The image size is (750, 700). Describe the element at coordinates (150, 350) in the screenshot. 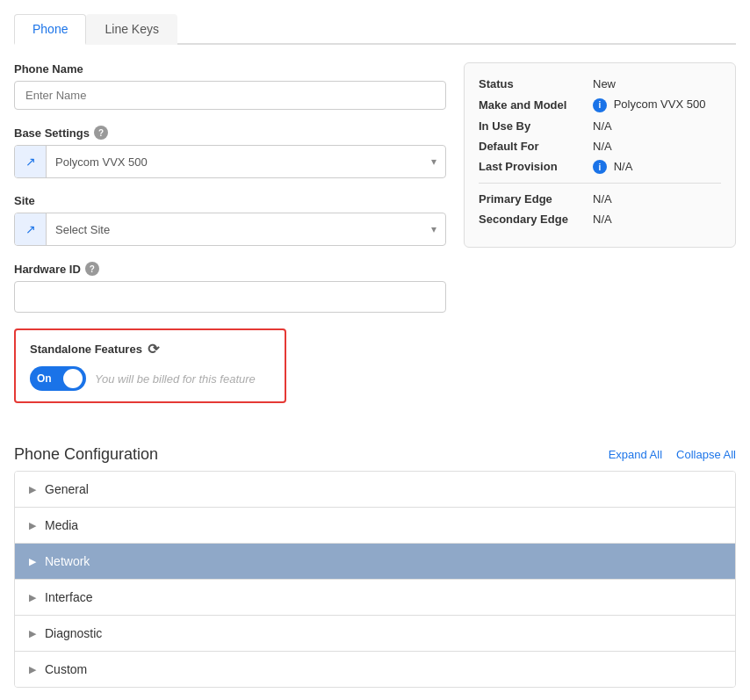

I see `standalone-features-title: Standalone Features ⟳` at that location.